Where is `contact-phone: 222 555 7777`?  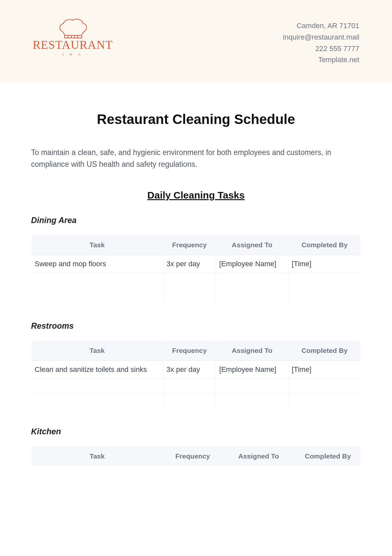 contact-phone: 222 555 7777 is located at coordinates (321, 49).